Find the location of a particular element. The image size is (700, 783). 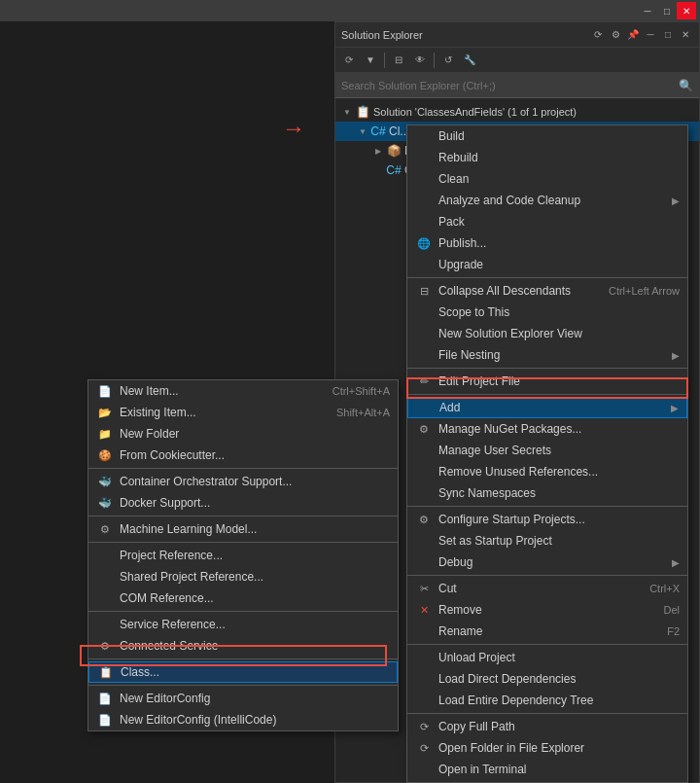

ctx-file-nesting: File Nesting ▶ is located at coordinates (547, 355).